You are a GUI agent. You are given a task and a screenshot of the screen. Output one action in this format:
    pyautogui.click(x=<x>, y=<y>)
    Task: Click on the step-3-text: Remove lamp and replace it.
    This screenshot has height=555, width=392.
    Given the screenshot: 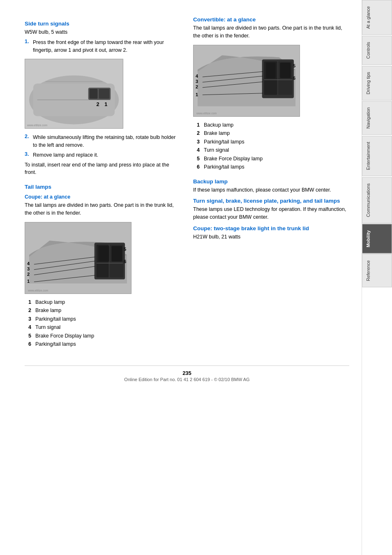 What is the action you would take?
    pyautogui.click(x=66, y=155)
    